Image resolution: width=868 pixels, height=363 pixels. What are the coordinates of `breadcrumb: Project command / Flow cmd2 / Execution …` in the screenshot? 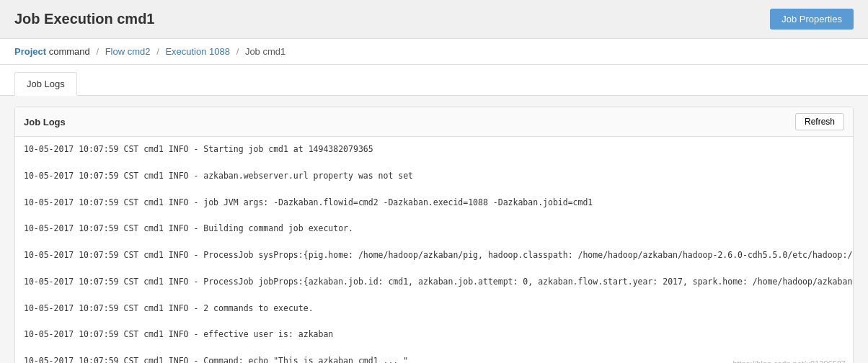 It's located at (434, 52).